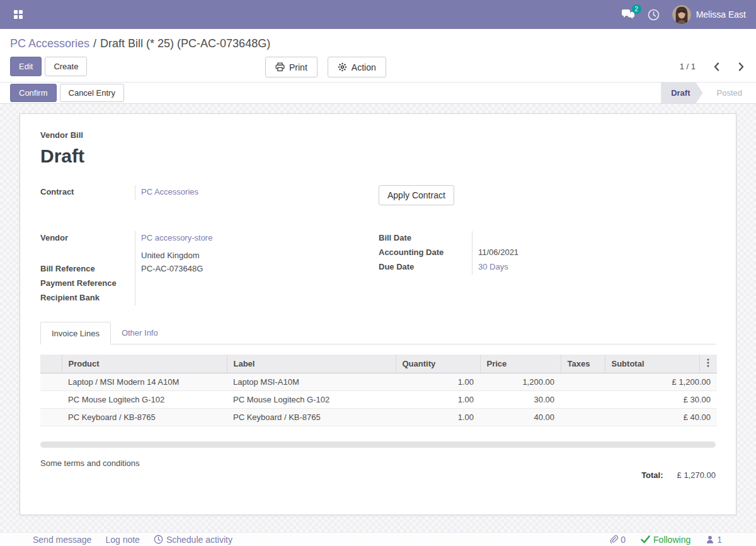  I want to click on label-column-header: Label, so click(311, 364).